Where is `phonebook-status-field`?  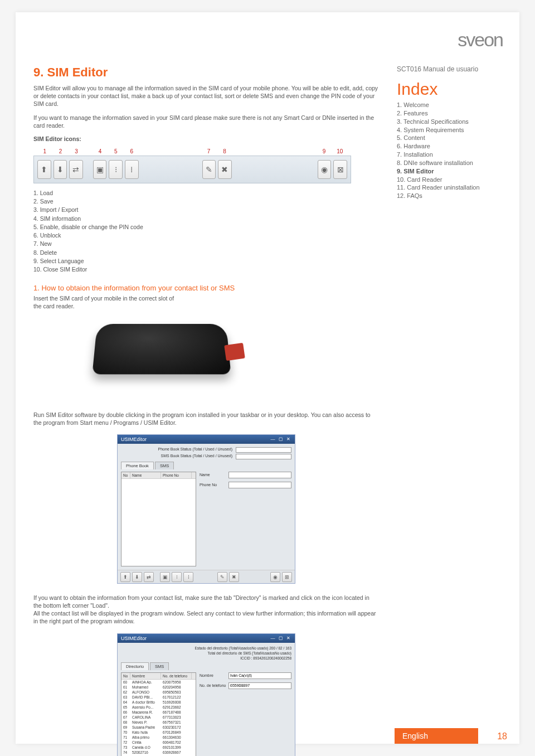 phonebook-status-field is located at coordinates (264, 450).